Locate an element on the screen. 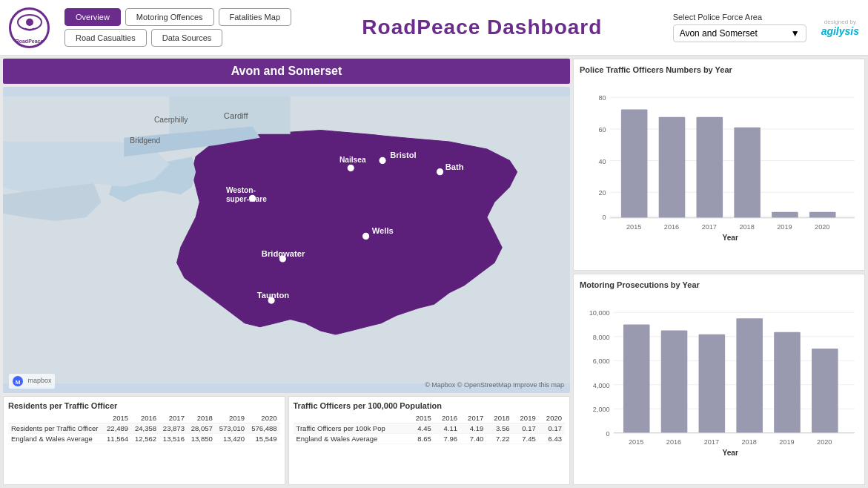 This screenshot has height=488, width=868. header: RoadPeace Overview Motoring Offences Fat… is located at coordinates (434, 28).